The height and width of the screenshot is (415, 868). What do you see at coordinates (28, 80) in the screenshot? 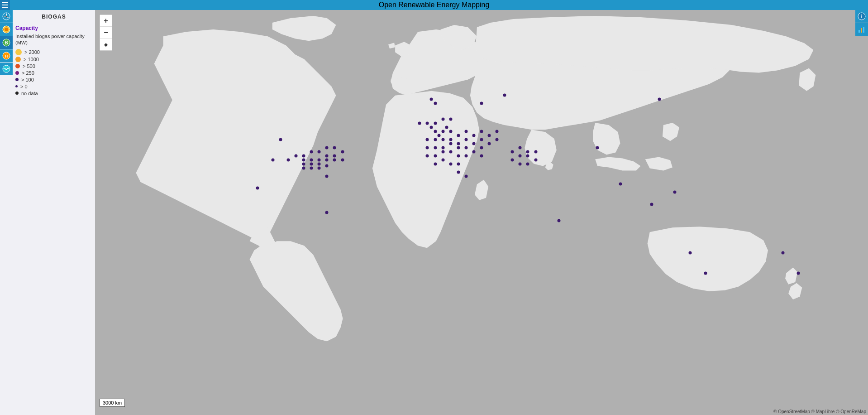
I see `legend-item-label: > 100` at bounding box center [28, 80].